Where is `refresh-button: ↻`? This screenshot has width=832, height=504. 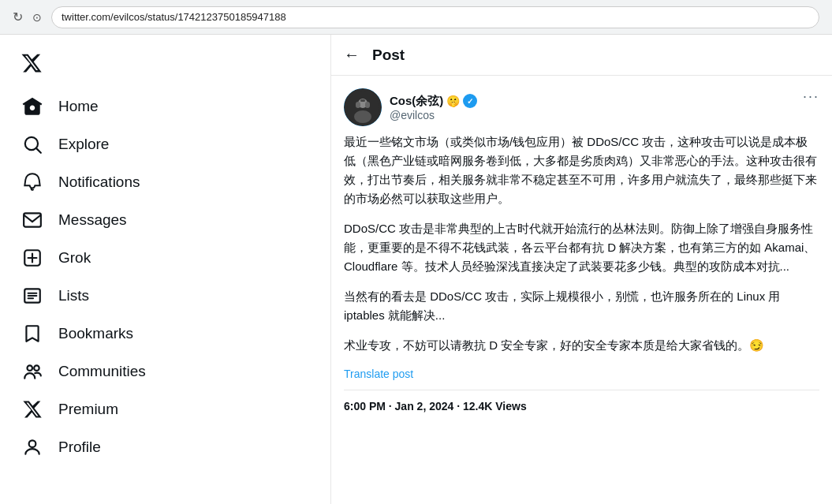 refresh-button: ↻ is located at coordinates (17, 17).